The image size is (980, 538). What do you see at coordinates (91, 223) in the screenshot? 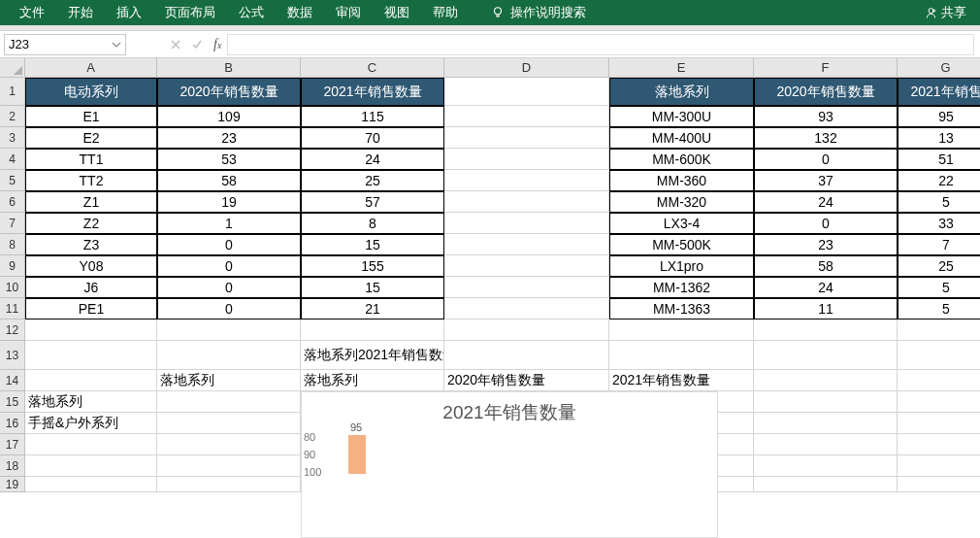
I see `cell: Z2` at bounding box center [91, 223].